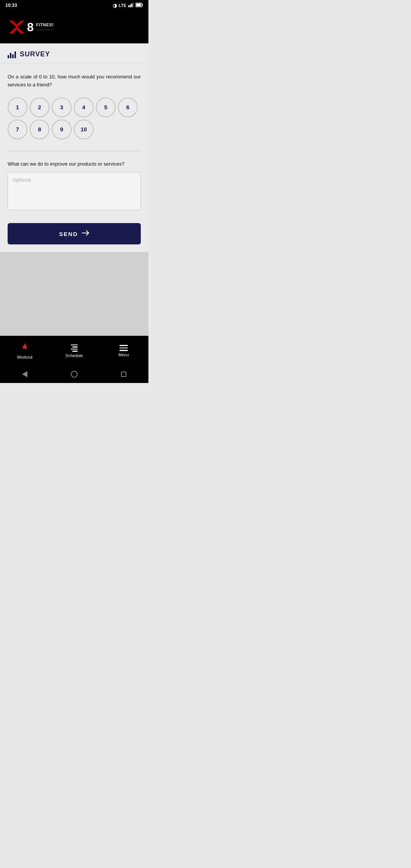 This screenshot has width=411, height=868. I want to click on status-bar: 10:33 ◑ LTE, so click(74, 5).